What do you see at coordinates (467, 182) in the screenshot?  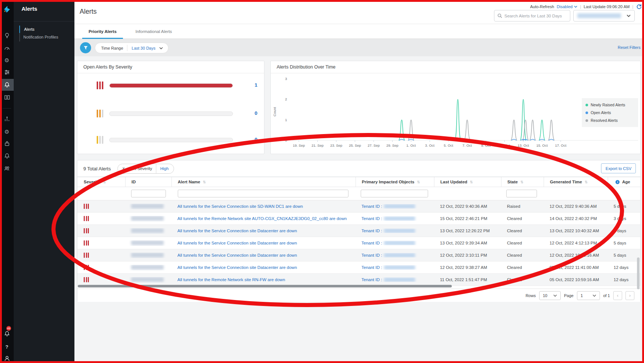 I see `col-last-updated: Last Updated⇅` at bounding box center [467, 182].